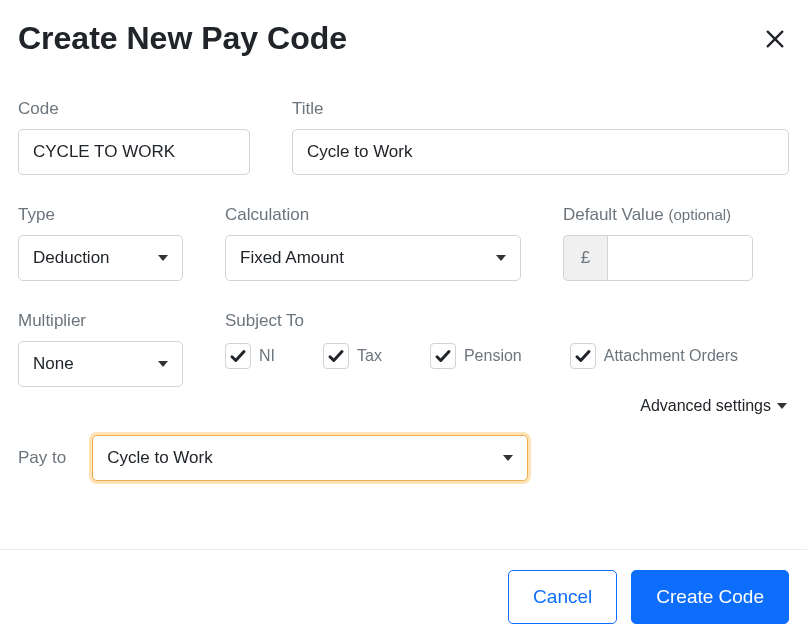 The image size is (807, 644). I want to click on checkbox-tax-box, so click(336, 356).